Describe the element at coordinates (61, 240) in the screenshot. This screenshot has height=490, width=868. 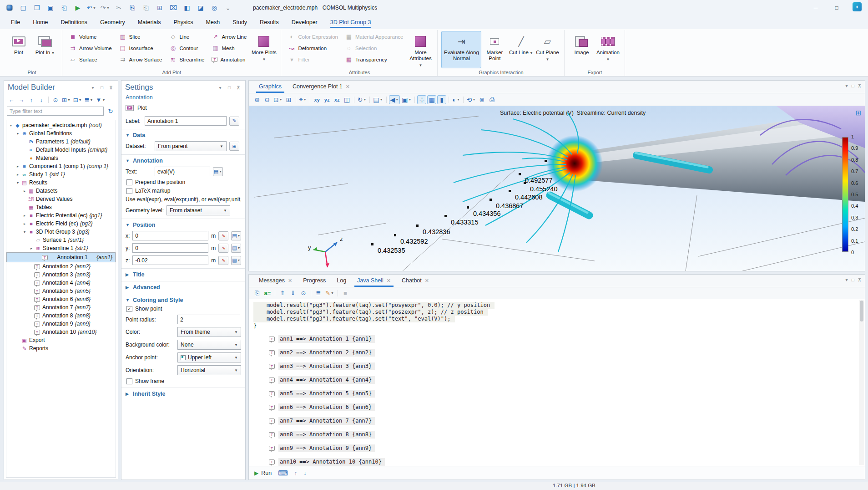
I see `tree-item-surface-1: ▱Surface 1{surf1}` at that location.